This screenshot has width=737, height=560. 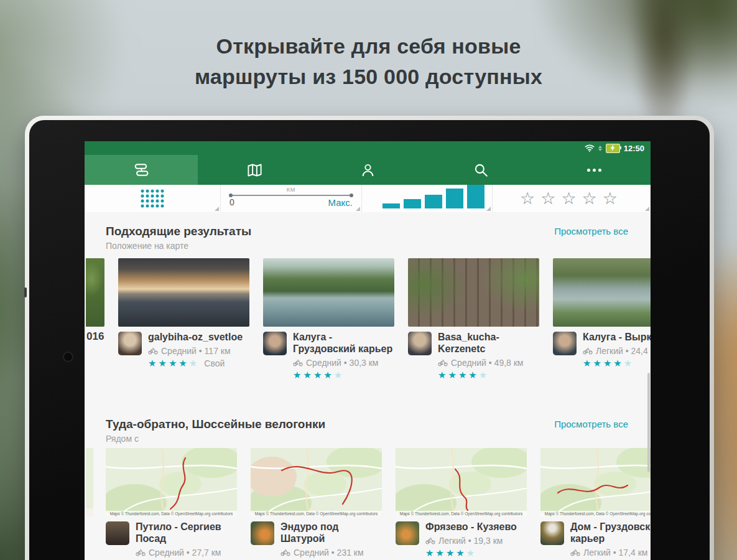 What do you see at coordinates (427, 198) in the screenshot?
I see `filter-elevation` at bounding box center [427, 198].